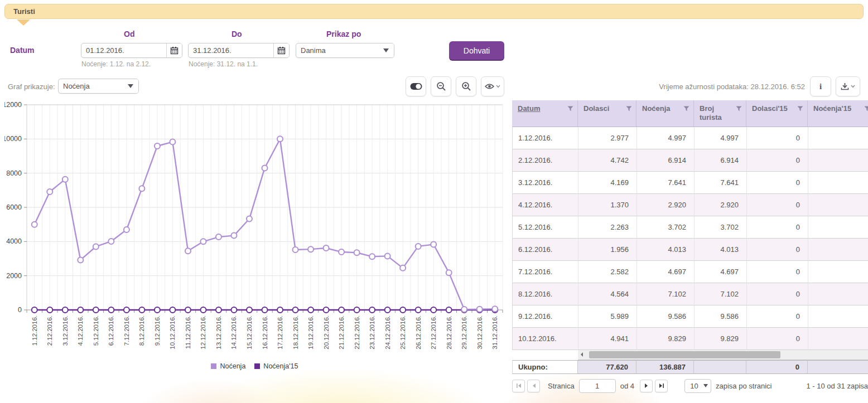  What do you see at coordinates (476, 50) in the screenshot?
I see `dohvati-button: Dohvati` at bounding box center [476, 50].